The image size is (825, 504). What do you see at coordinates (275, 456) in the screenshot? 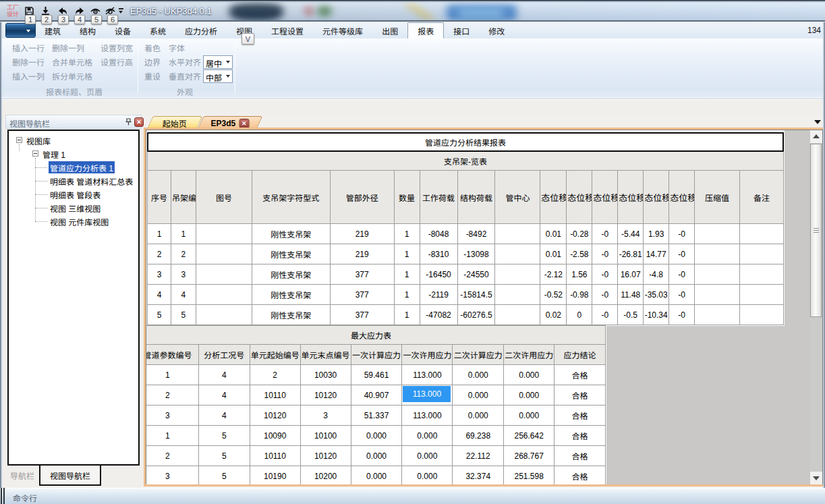
I see `table2-cell: 10110` at bounding box center [275, 456].